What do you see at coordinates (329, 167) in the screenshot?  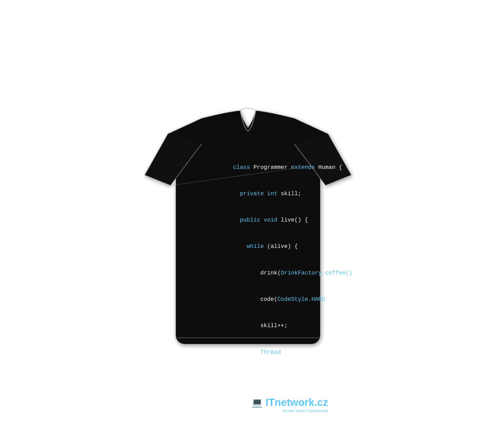 I see `code-text-human: Human {` at bounding box center [329, 167].